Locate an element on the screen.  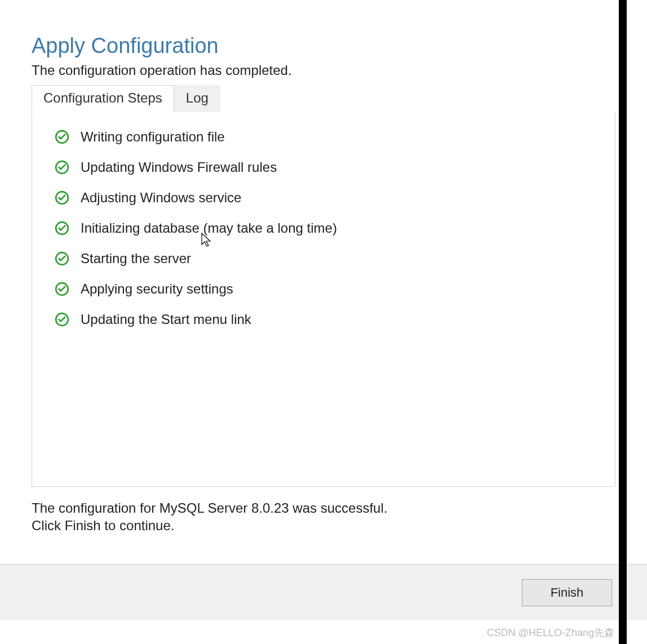
window-right-border is located at coordinates (623, 322).